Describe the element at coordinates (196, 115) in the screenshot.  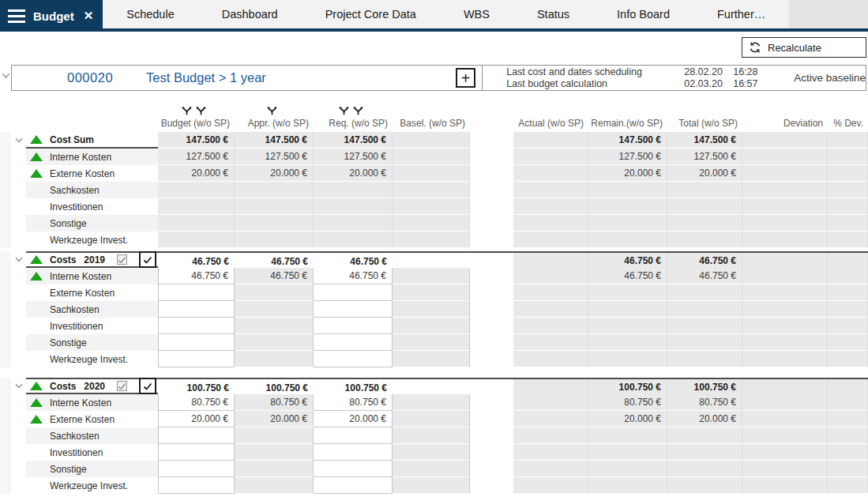
I see `column-header-budget: Budget (w/o SP)` at that location.